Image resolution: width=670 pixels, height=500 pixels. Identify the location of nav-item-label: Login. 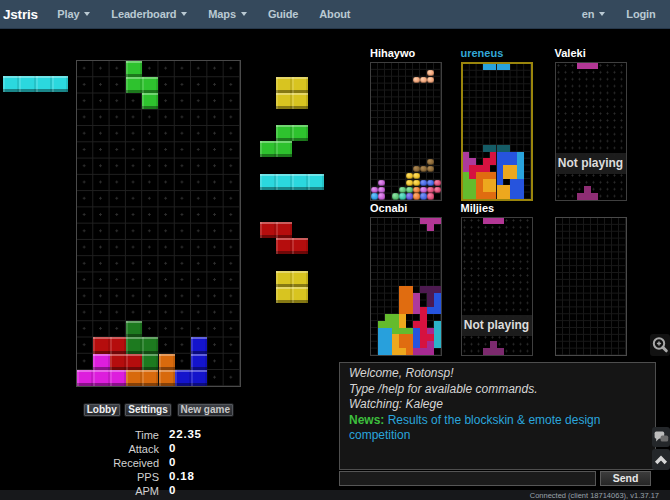
(640, 14).